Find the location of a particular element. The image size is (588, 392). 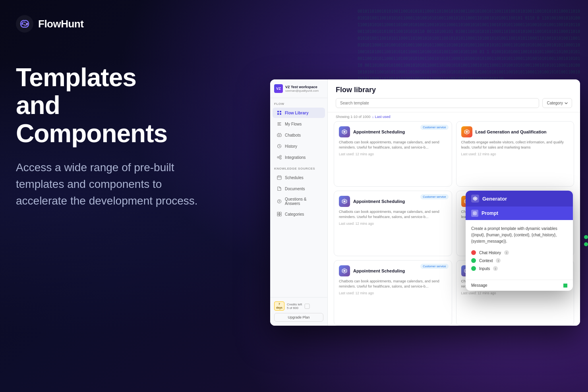

header: FlowHunt is located at coordinates (294, 24).